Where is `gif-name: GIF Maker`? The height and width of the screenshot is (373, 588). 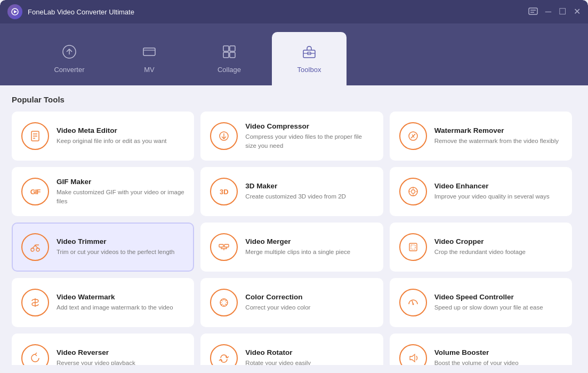 gif-name: GIF Maker is located at coordinates (120, 181).